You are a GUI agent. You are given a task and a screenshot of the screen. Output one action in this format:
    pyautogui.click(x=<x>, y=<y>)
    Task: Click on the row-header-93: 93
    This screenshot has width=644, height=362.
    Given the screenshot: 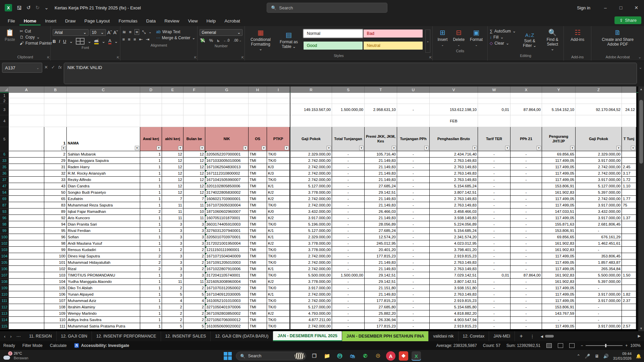 What is the action you would take?
    pyautogui.click(x=4, y=212)
    